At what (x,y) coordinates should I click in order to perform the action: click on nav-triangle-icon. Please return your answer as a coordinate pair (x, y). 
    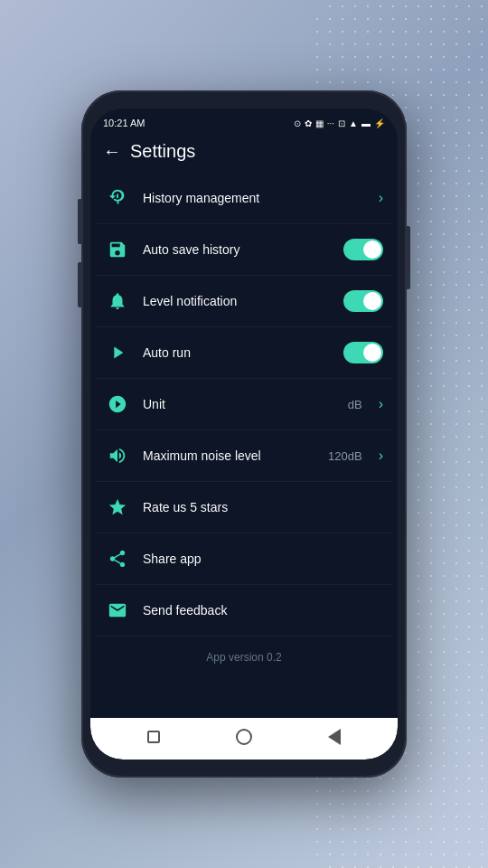
    Looking at the image, I should click on (334, 737).